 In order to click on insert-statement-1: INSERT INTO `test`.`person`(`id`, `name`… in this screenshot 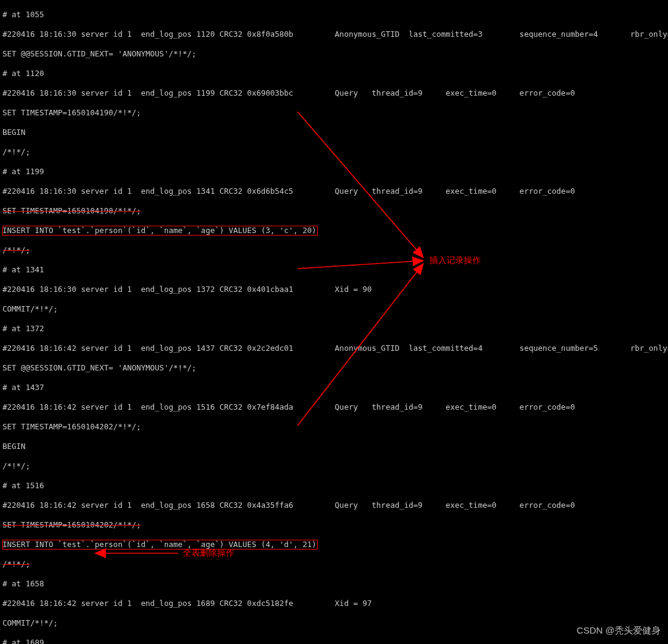, I will do `click(334, 231)`.